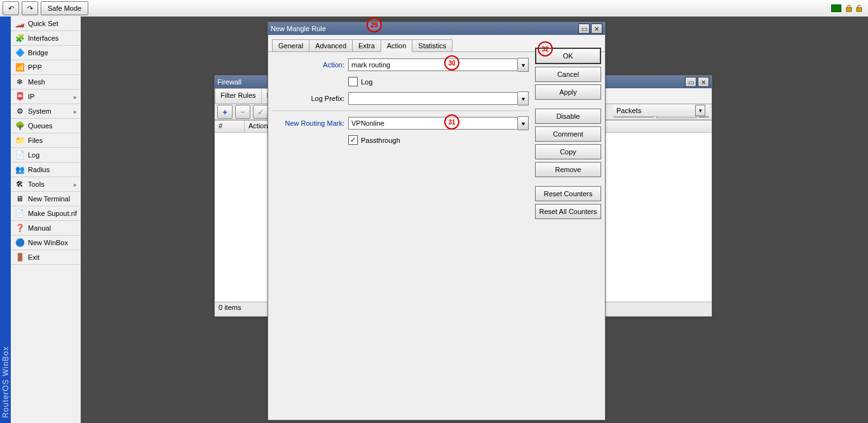  I want to click on menu-item-bridge: 🔷Bridge, so click(46, 53).